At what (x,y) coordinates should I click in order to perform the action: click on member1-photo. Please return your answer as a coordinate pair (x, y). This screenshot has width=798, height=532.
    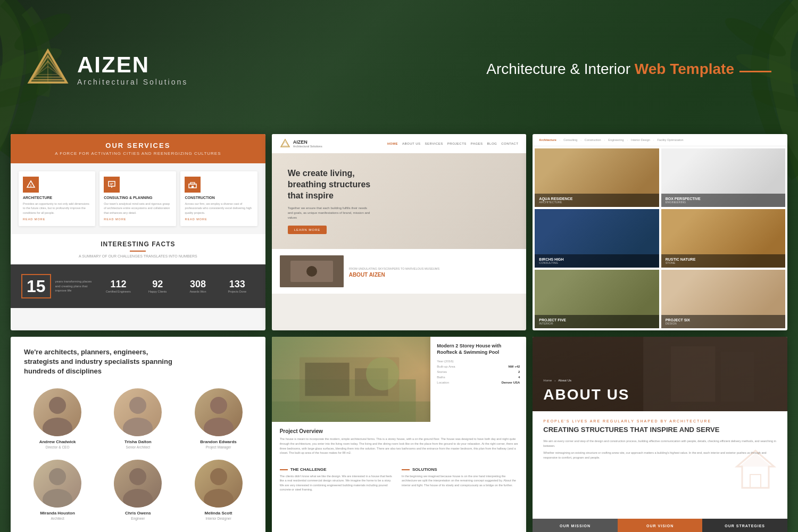
    Looking at the image, I should click on (57, 412).